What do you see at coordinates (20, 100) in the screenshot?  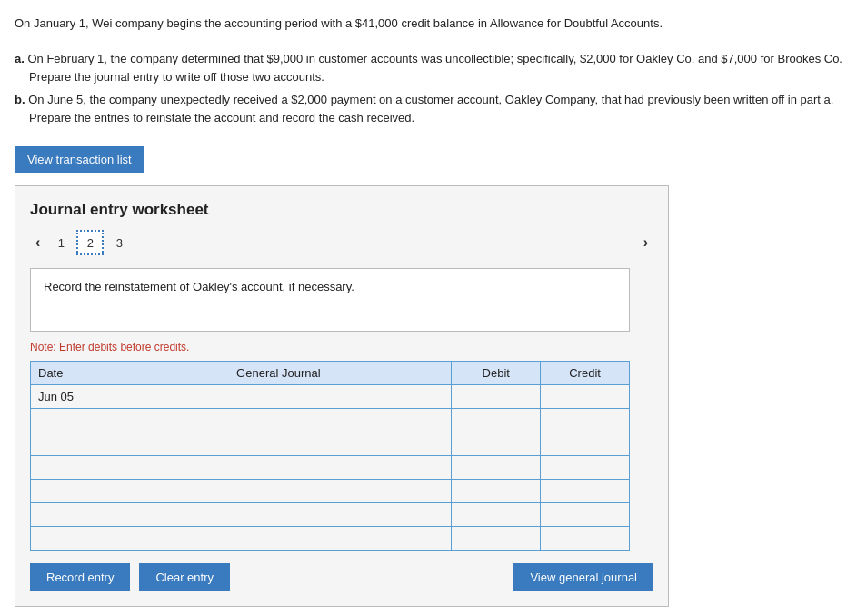 I see `part-b-label: b.` at bounding box center [20, 100].